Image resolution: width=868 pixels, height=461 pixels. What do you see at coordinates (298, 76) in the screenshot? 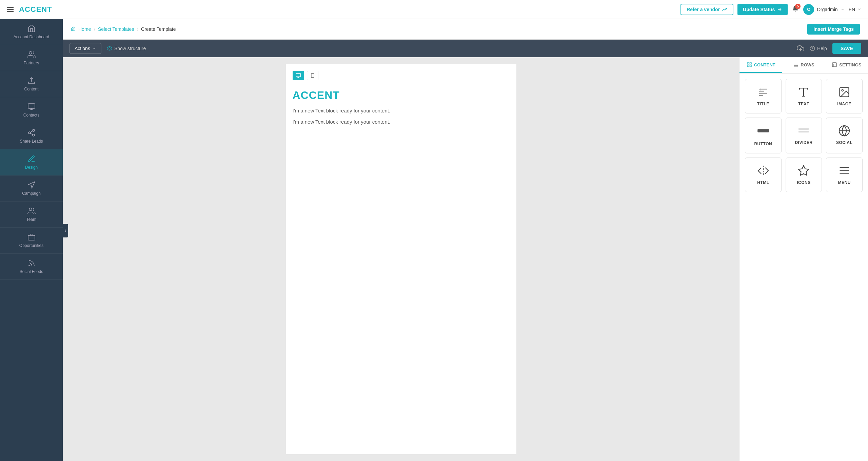
I see `monitor-icon` at bounding box center [298, 76].